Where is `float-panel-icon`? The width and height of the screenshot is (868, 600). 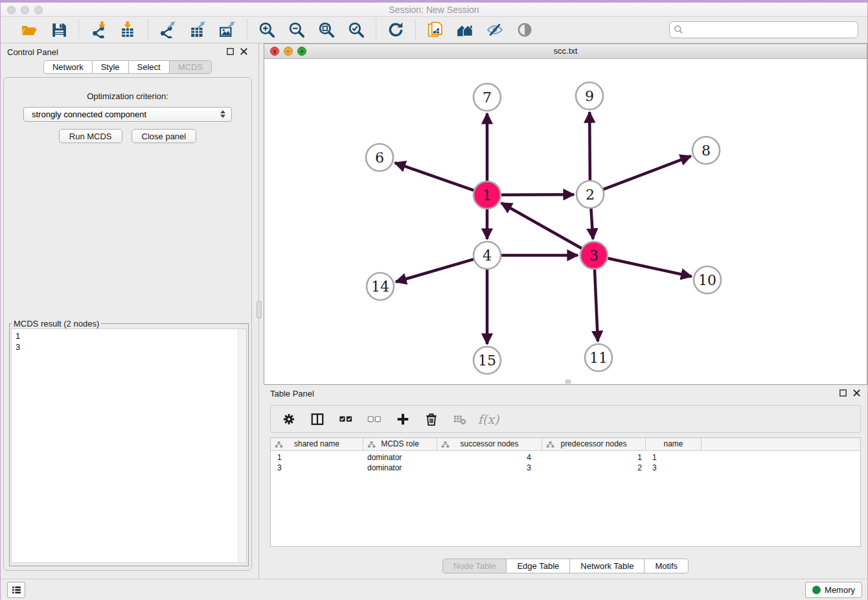
float-panel-icon is located at coordinates (231, 52).